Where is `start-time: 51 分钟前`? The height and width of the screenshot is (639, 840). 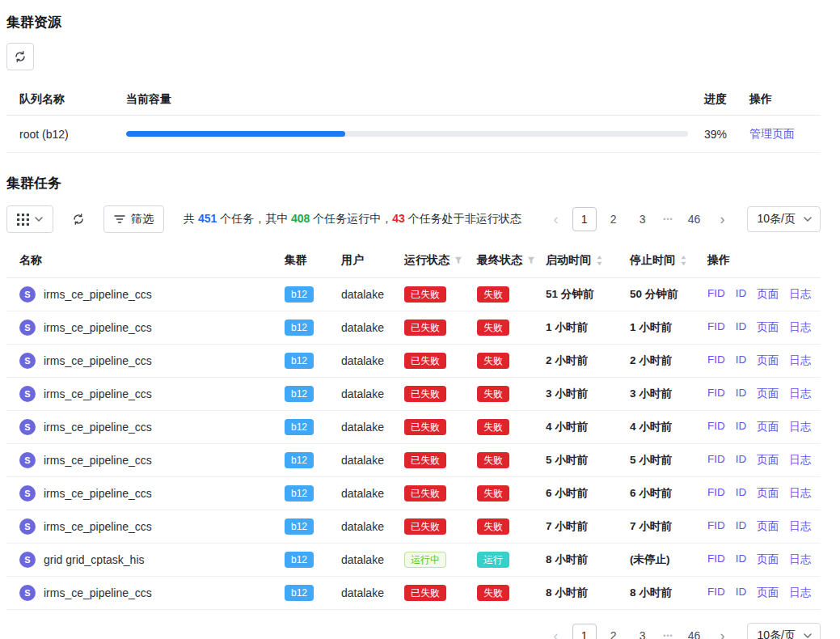
start-time: 51 分钟前 is located at coordinates (581, 294).